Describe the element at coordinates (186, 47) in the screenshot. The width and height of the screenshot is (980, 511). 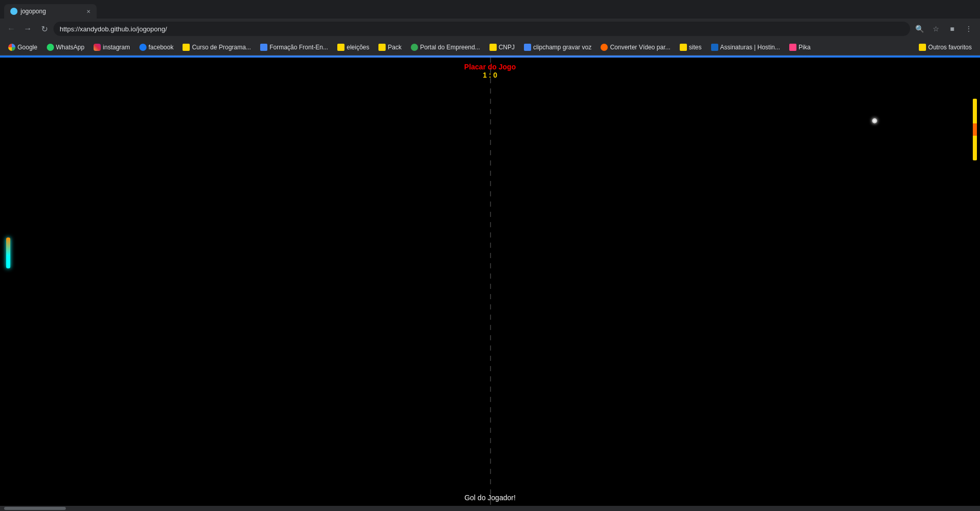
I see `folder-icon-curso` at that location.